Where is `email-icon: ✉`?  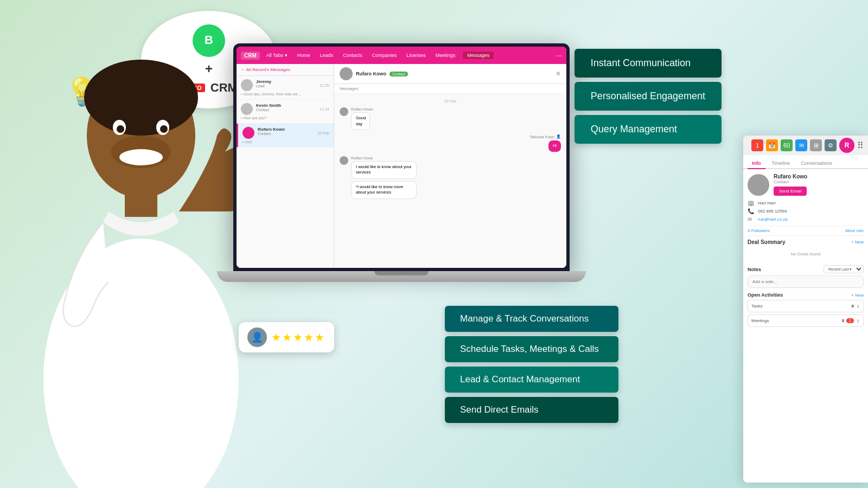
email-icon: ✉ is located at coordinates (751, 219).